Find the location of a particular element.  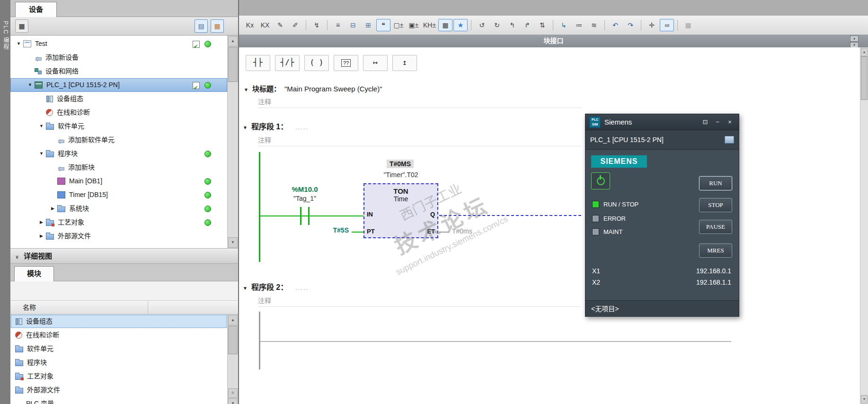

open-networks-icon: ⊞ is located at coordinates (368, 25).